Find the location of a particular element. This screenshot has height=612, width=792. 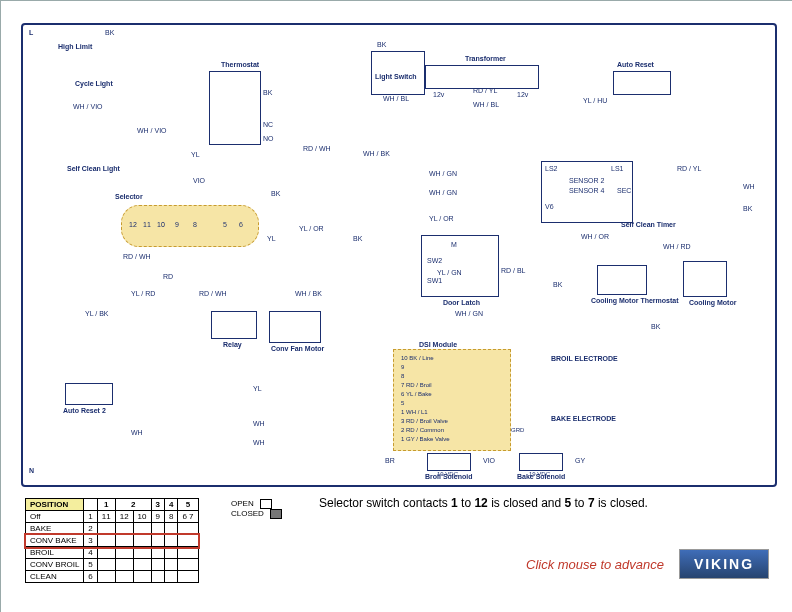

wire-yl-bk: YL / BK is located at coordinates (96, 314).